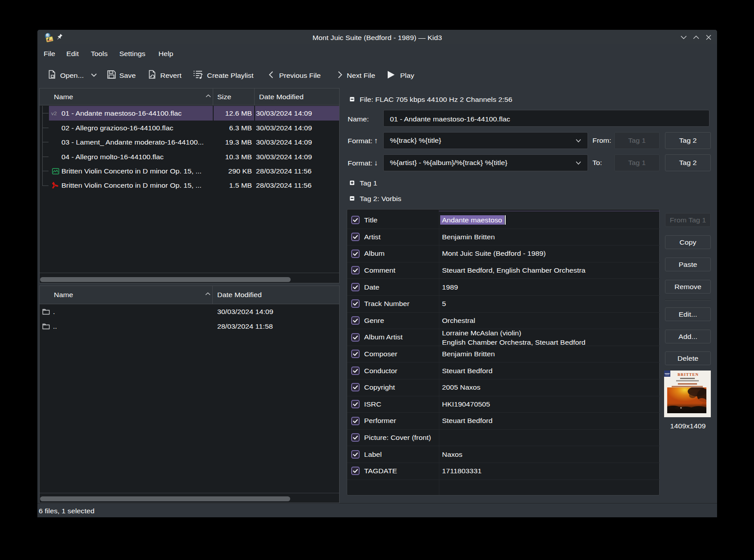  What do you see at coordinates (688, 375) in the screenshot?
I see `svg-text: BRITTEN` at bounding box center [688, 375].